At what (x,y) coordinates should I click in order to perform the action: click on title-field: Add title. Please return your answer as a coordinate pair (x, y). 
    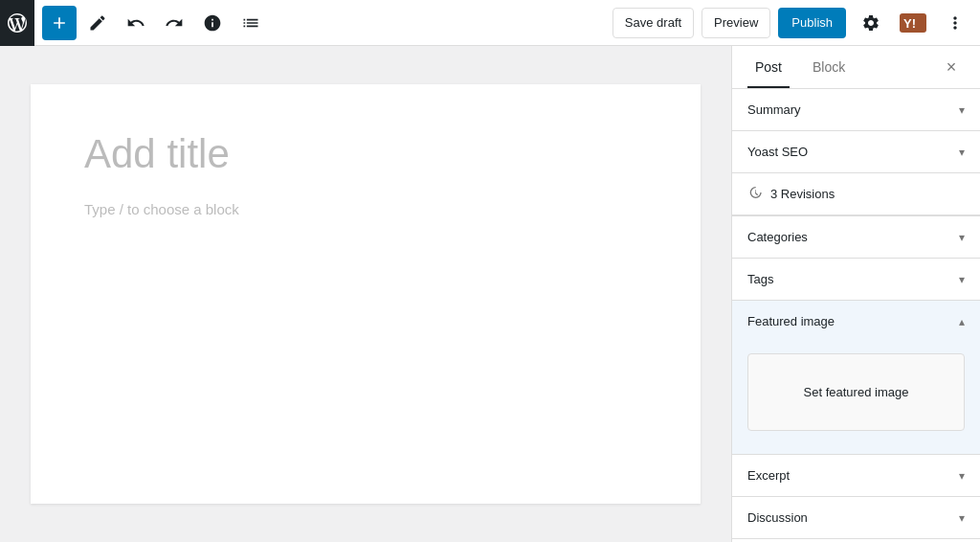
    Looking at the image, I should click on (366, 154).